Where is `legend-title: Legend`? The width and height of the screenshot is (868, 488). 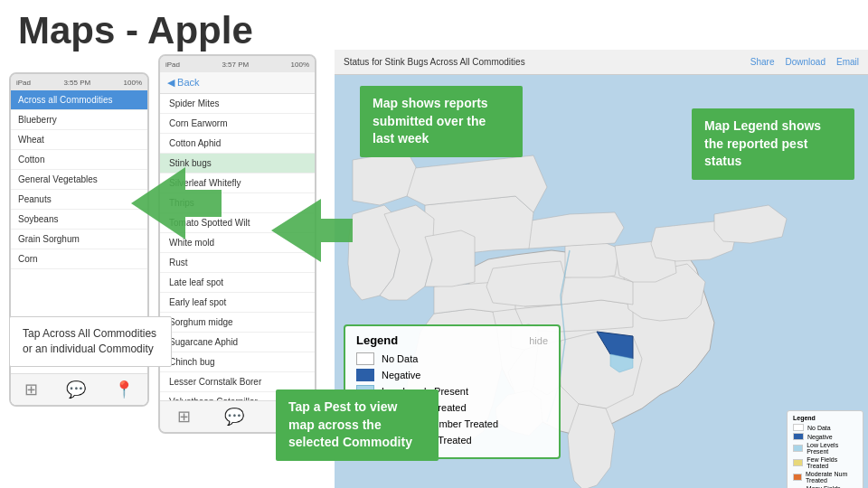 legend-title: Legend is located at coordinates (377, 340).